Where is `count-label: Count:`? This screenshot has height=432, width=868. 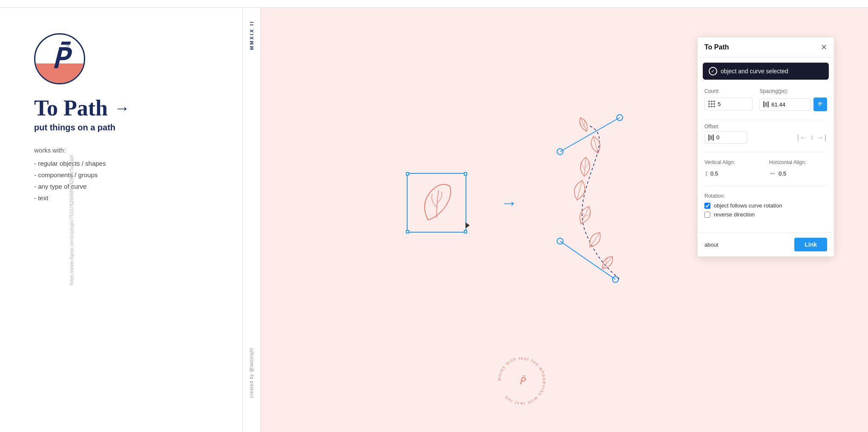
count-label: Count: is located at coordinates (728, 91).